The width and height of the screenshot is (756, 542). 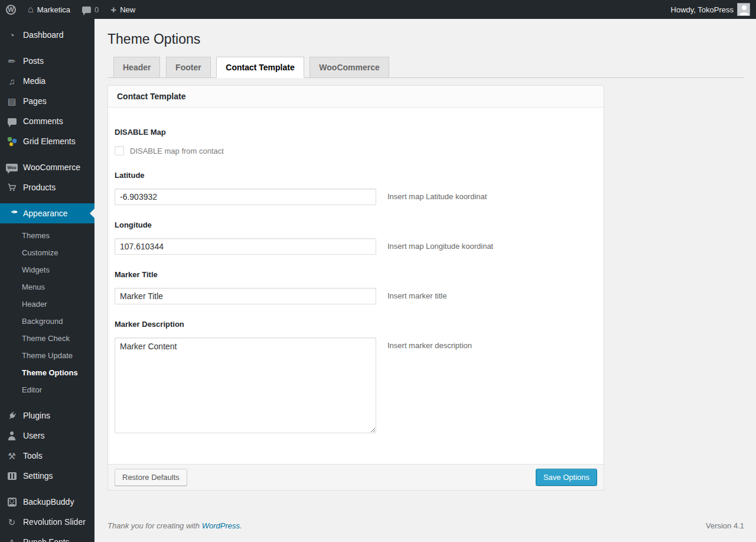 I want to click on submenu-item-theme-options: Theme Options, so click(x=47, y=372).